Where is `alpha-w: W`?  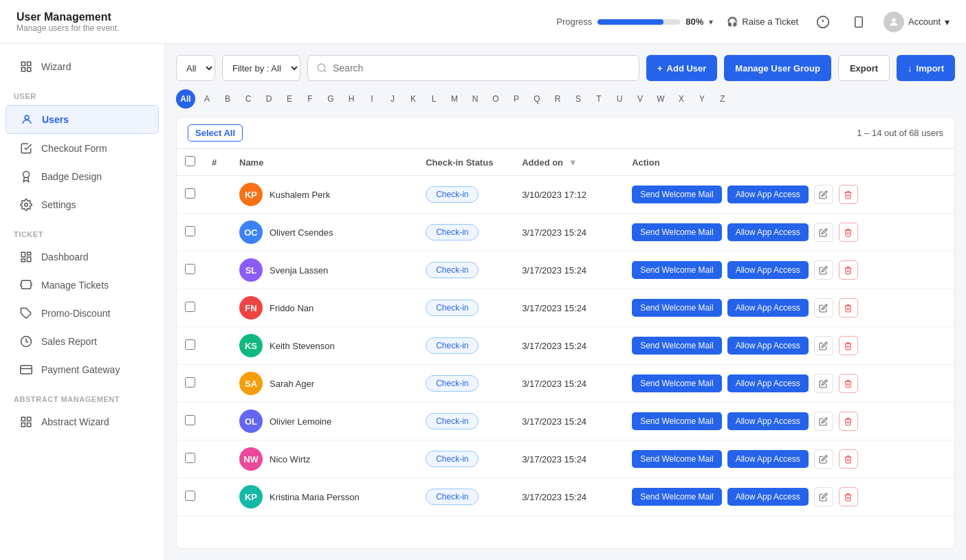
alpha-w: W is located at coordinates (661, 99).